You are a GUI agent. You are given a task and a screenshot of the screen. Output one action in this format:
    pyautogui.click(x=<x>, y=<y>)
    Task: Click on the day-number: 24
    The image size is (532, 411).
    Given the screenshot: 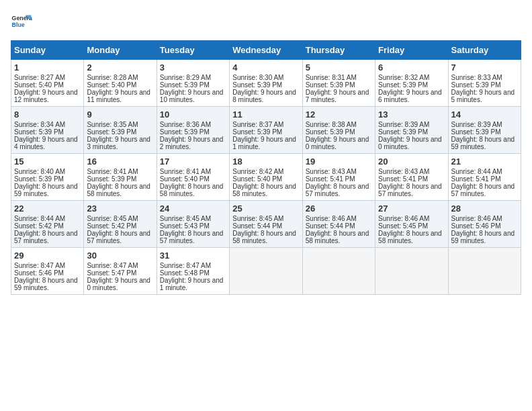 What is the action you would take?
    pyautogui.click(x=193, y=208)
    